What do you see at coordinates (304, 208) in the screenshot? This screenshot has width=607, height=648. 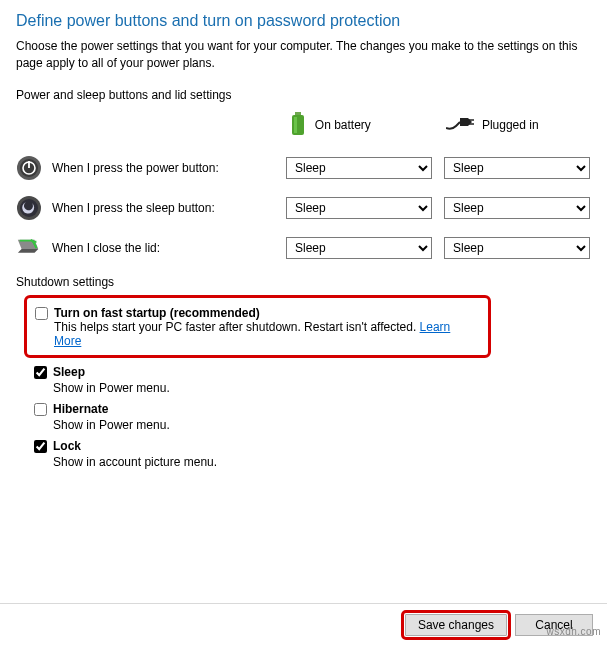 I see `row-sleep-button: When I press the sleep button: Sleep Sle…` at bounding box center [304, 208].